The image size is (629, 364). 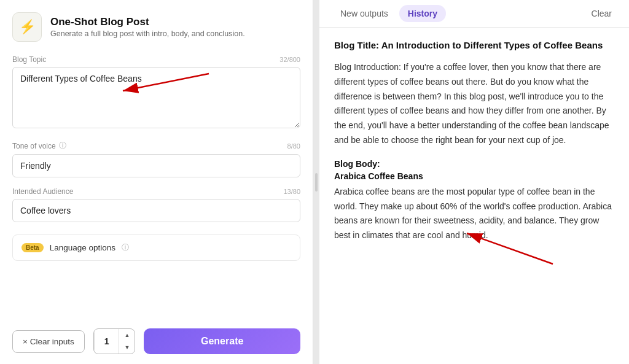 What do you see at coordinates (602, 14) in the screenshot?
I see `clear-history-button: Clear` at bounding box center [602, 14].